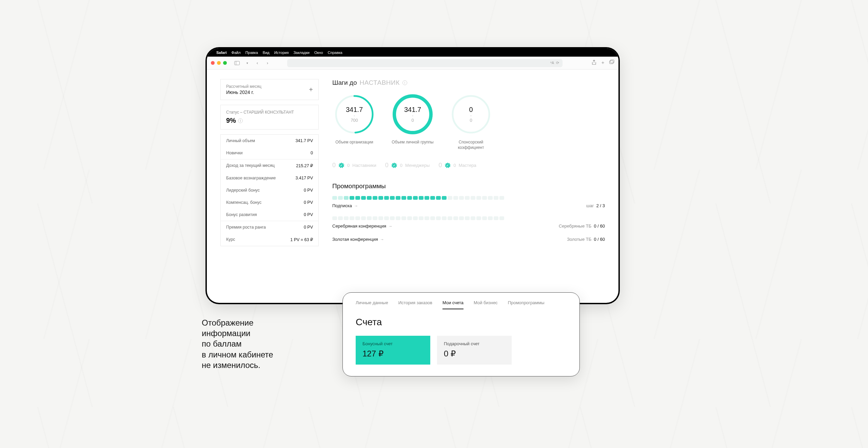 The image size is (868, 448). I want to click on ring-denominator: 700, so click(354, 120).